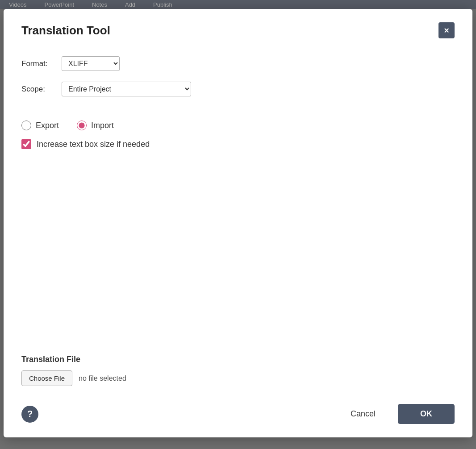 This screenshot has height=449, width=476. I want to click on dialog-header: Translation Tool ×, so click(238, 30).